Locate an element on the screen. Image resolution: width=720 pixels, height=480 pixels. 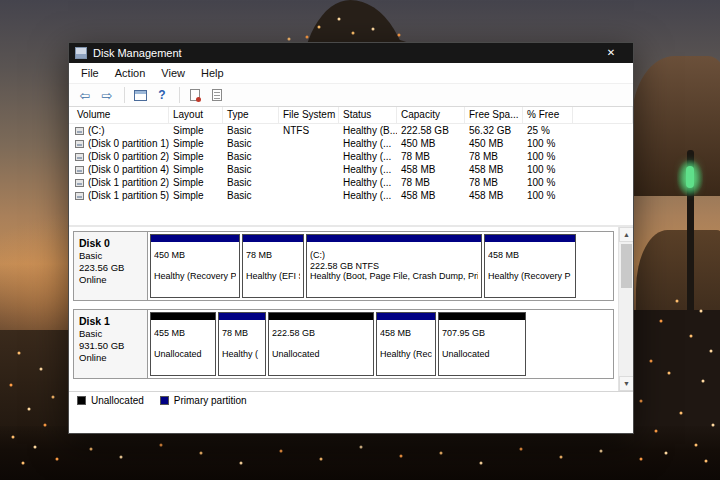
volume-name: (Disk 0 partition 4) is located at coordinates (128, 170).